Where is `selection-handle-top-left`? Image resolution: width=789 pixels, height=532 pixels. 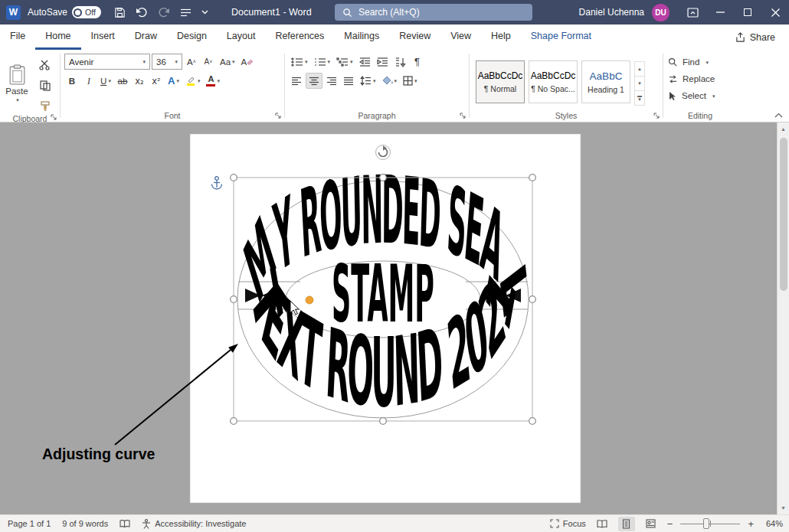 selection-handle-top-left is located at coordinates (234, 178).